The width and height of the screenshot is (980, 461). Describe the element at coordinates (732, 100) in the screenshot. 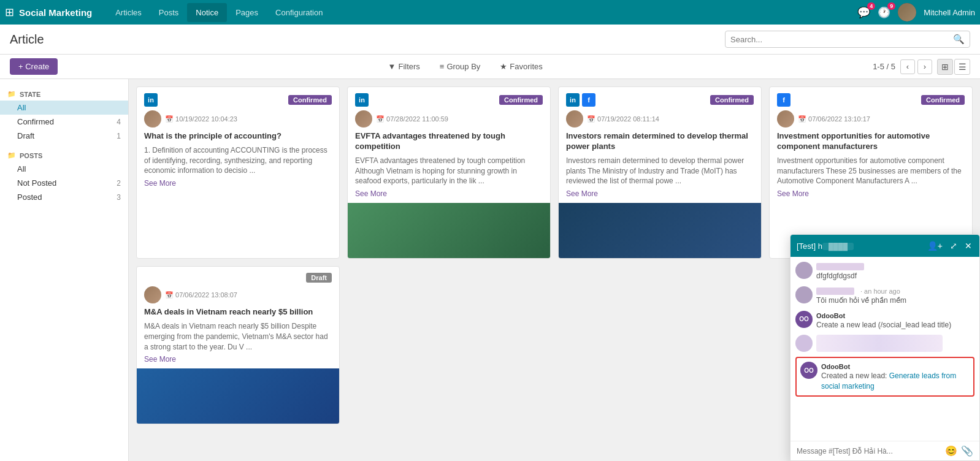

I see `status-badge-3: Confirmed` at that location.